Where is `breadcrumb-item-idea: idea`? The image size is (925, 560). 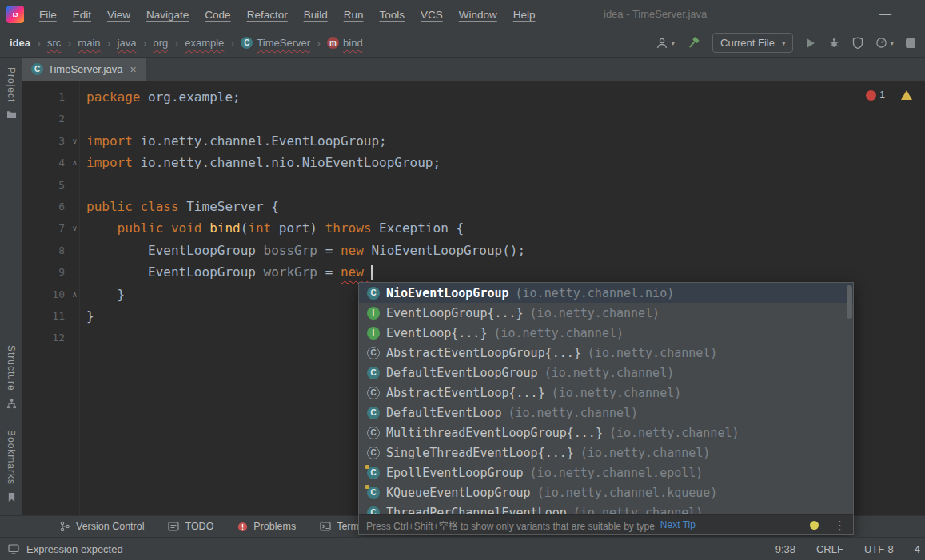
breadcrumb-item-idea: idea is located at coordinates (20, 43).